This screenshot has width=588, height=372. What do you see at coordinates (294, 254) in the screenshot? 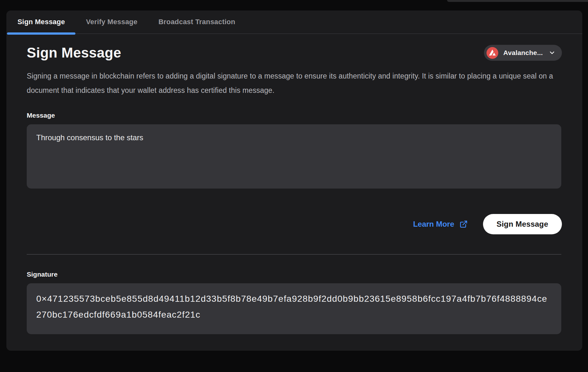
I see `section-divider` at bounding box center [294, 254].